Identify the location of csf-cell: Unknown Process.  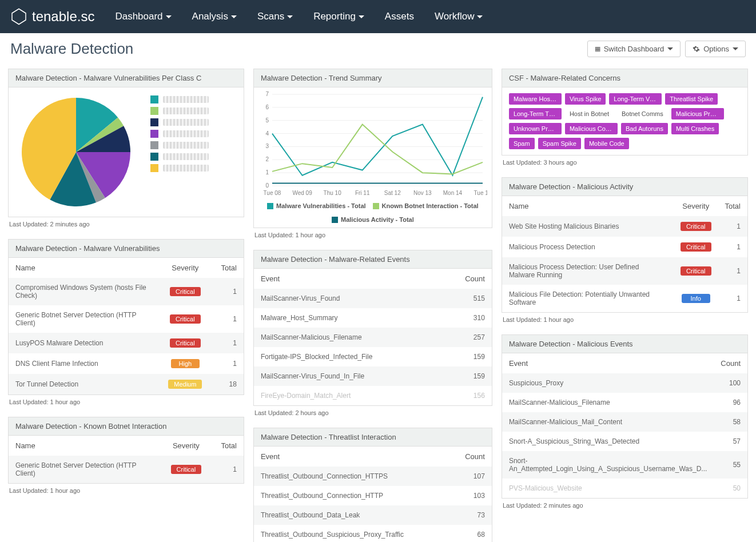
(535, 129).